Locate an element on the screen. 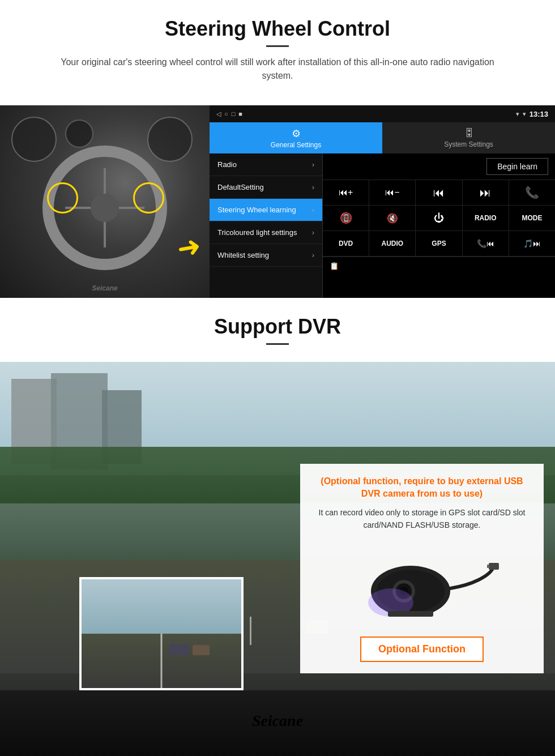  back-icon: ◁ is located at coordinates (219, 114).